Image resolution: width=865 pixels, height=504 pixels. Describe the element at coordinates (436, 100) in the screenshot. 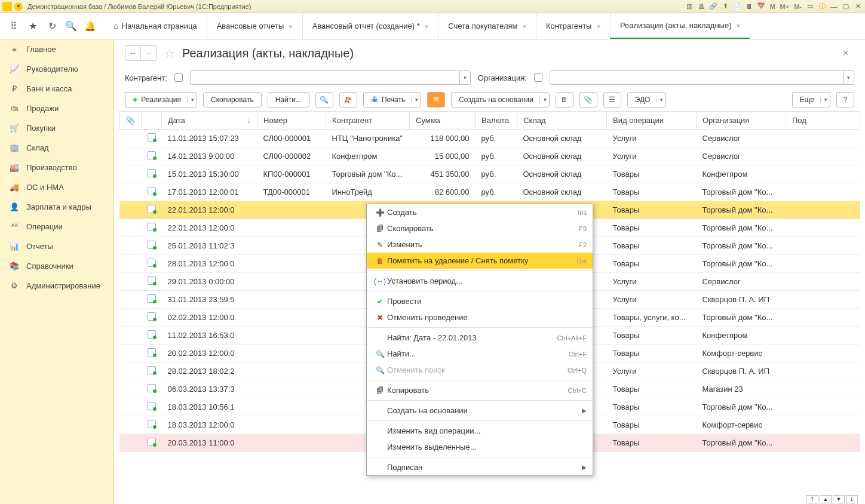

I see `email-button: ✉` at that location.